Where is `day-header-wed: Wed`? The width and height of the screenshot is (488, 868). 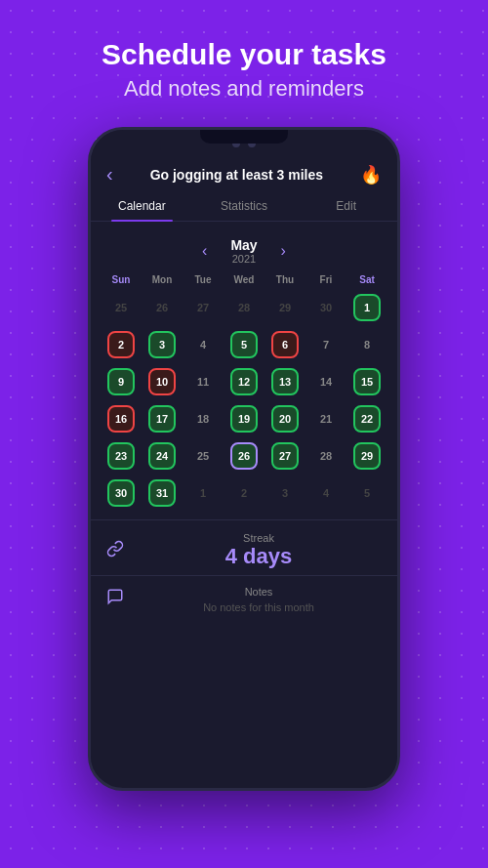
day-header-wed: Wed is located at coordinates (244, 279).